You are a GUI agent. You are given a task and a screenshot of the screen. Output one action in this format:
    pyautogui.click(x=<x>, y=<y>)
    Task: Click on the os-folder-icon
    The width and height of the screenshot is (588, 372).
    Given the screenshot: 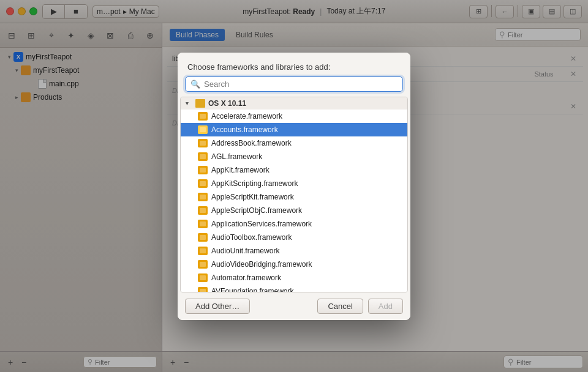 What is the action you would take?
    pyautogui.click(x=200, y=103)
    